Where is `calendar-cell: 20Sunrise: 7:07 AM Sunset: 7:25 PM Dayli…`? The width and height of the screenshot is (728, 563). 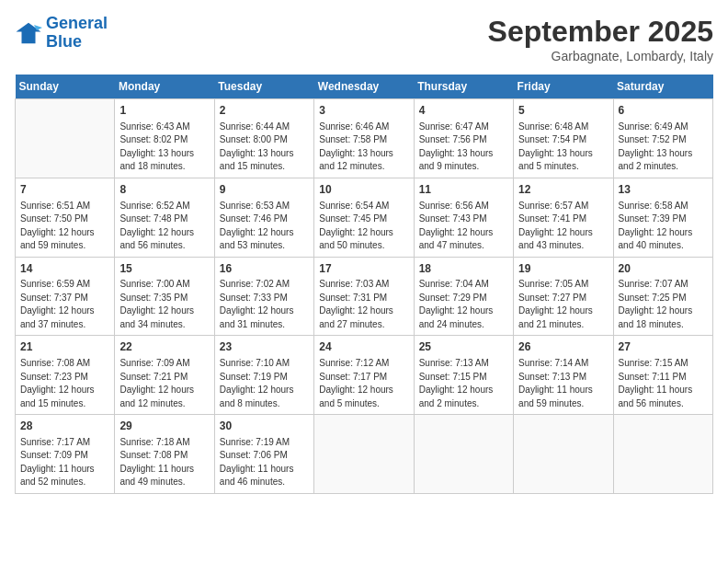 calendar-cell: 20Sunrise: 7:07 AM Sunset: 7:25 PM Dayli… is located at coordinates (663, 296).